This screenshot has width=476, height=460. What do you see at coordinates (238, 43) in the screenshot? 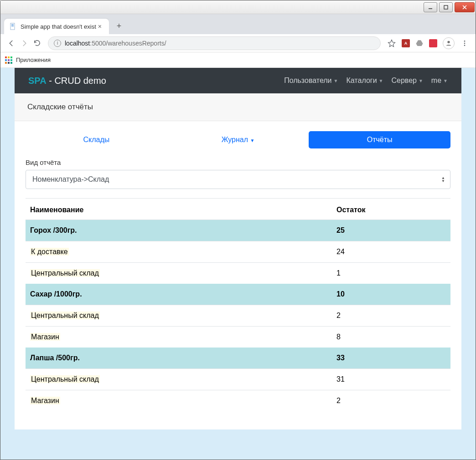
I see `browser-toolbar: i localhost:5000/warehousesReports/ A` at bounding box center [238, 43].